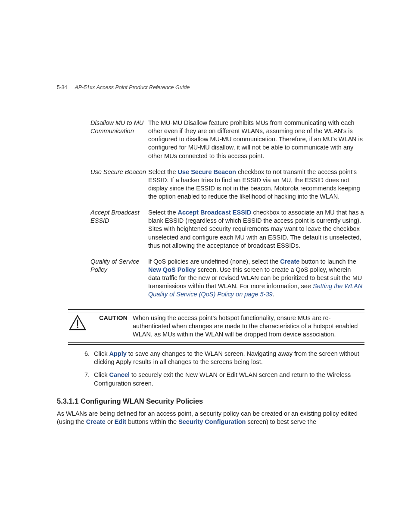 This screenshot has width=411, height=532. I want to click on text: screen) to best serve the, so click(281, 422).